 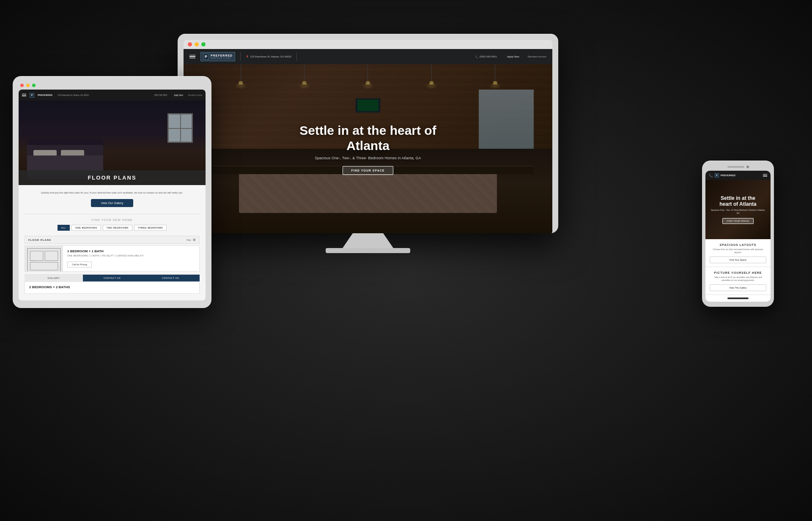 I want to click on monitor-dot-green, so click(x=203, y=44).